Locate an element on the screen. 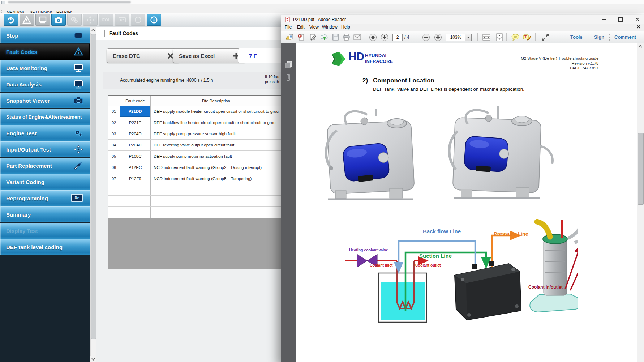 The height and width of the screenshot is (362, 644). sidebar-item-status-engine-aftertreatment: Status of Engine&Aftertreatment is located at coordinates (45, 117).